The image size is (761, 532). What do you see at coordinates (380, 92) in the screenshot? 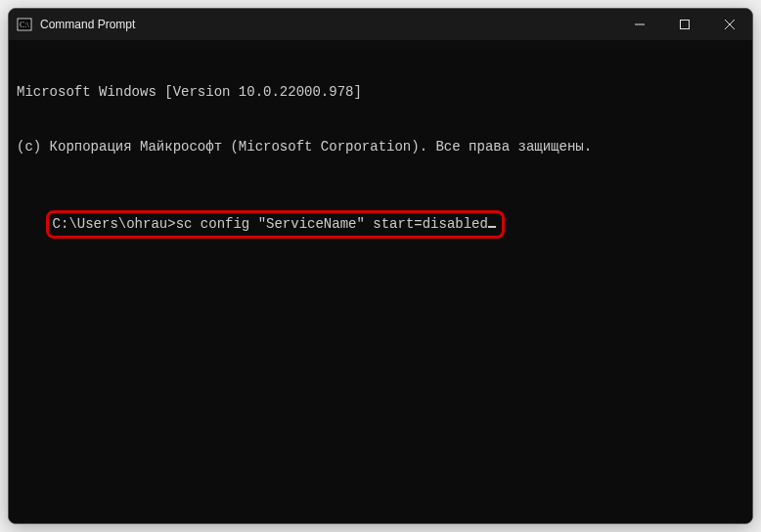
I see `output-line-version: Microsoft Windows [Version 10.0.22000.97…` at bounding box center [380, 92].